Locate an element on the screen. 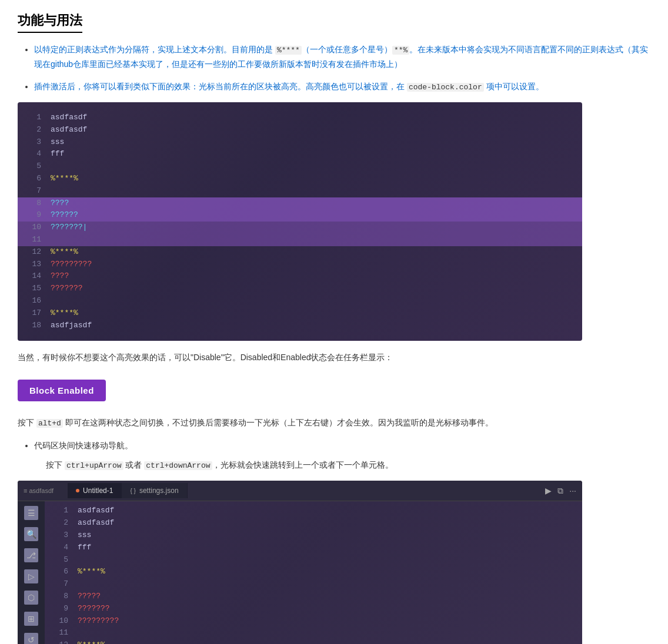 This screenshot has width=668, height=644. line-num: 17 is located at coordinates (32, 314).